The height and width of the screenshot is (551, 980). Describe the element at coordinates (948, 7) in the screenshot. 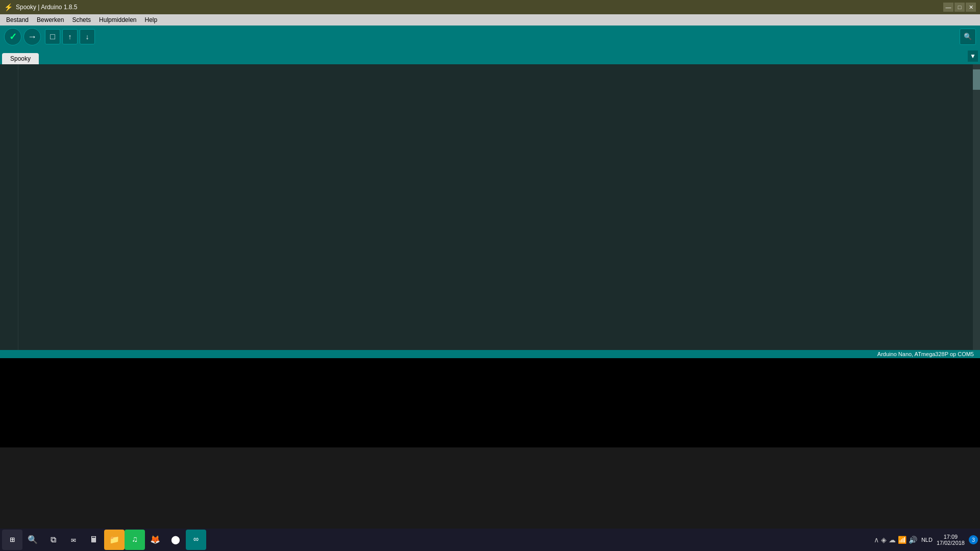

I see `minimize-button: —` at that location.